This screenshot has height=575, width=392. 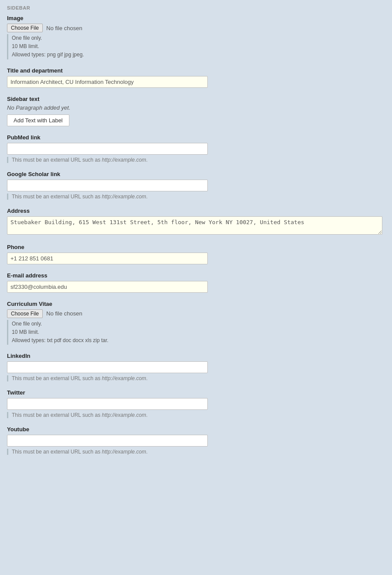 What do you see at coordinates (196, 197) in the screenshot?
I see `google-scholar-url-hint: This must be an external URL such as htt…` at bounding box center [196, 197].